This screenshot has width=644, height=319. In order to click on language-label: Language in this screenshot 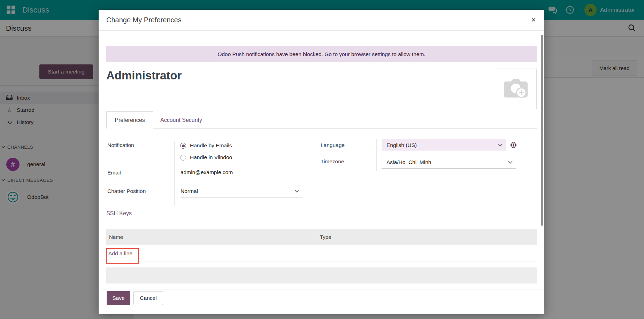, I will do `click(332, 145)`.